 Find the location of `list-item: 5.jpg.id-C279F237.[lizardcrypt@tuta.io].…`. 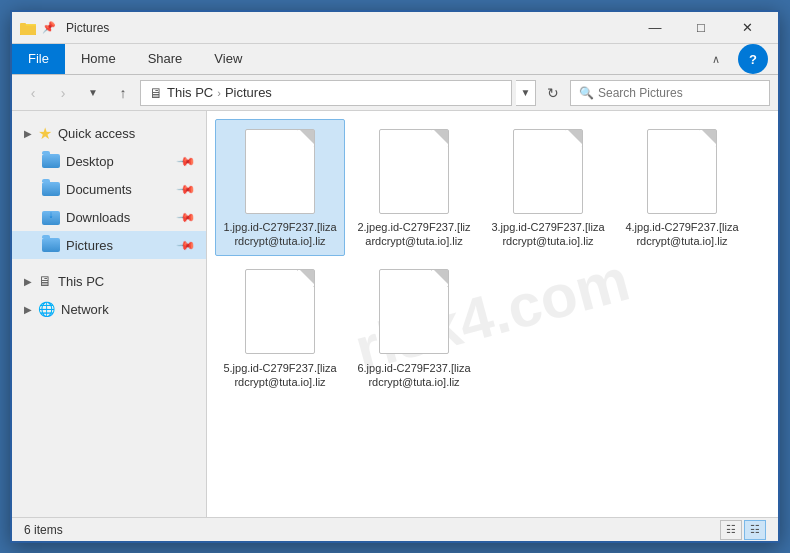

list-item: 5.jpg.id-C279F237.[lizardcrypt@tuta.io].… is located at coordinates (280, 328).